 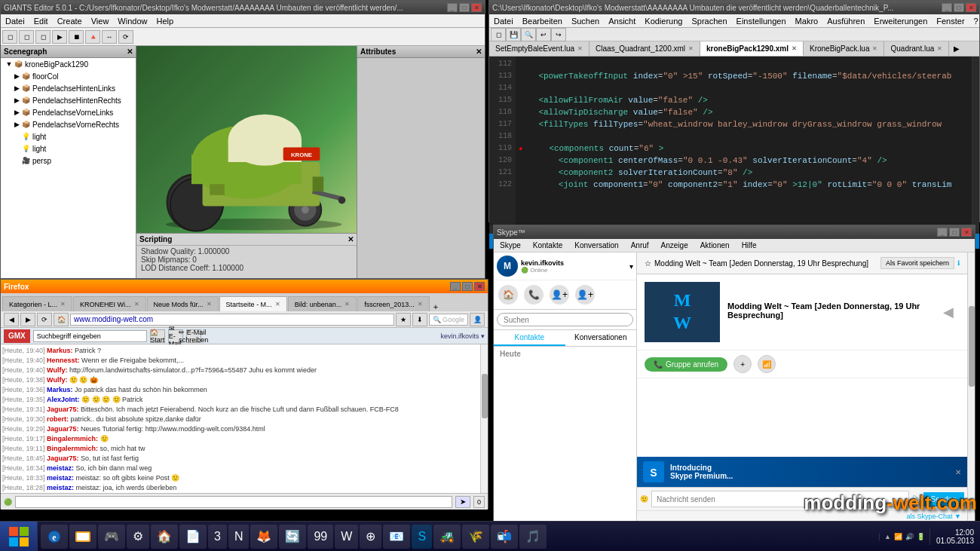 What do you see at coordinates (17, 336) in the screenshot?
I see `gmx-button: GMX` at bounding box center [17, 336].